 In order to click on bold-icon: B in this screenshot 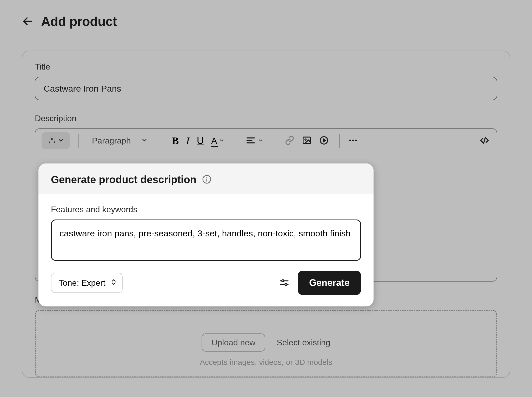, I will do `click(175, 141)`.